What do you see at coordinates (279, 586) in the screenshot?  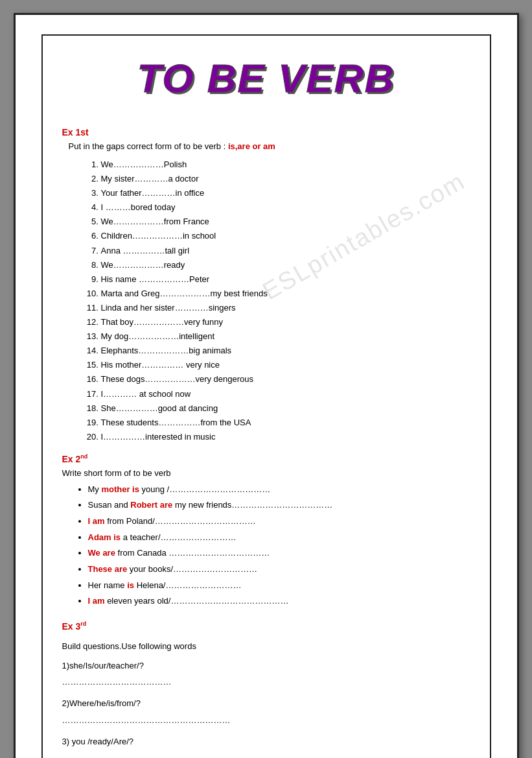 I see `list-item: Her name is Helena/………………………` at bounding box center [279, 586].